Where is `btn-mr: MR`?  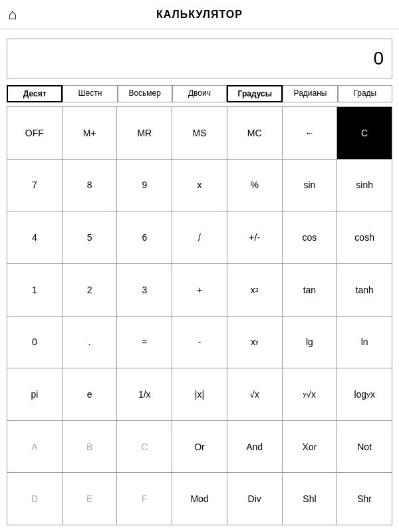
btn-mr: MR is located at coordinates (145, 133).